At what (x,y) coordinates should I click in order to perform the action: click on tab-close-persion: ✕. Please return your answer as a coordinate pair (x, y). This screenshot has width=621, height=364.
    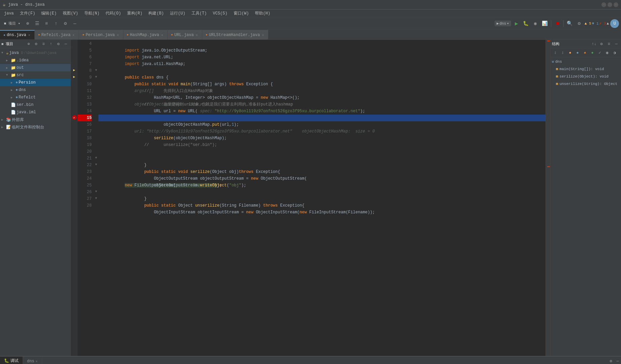
    Looking at the image, I should click on (118, 35).